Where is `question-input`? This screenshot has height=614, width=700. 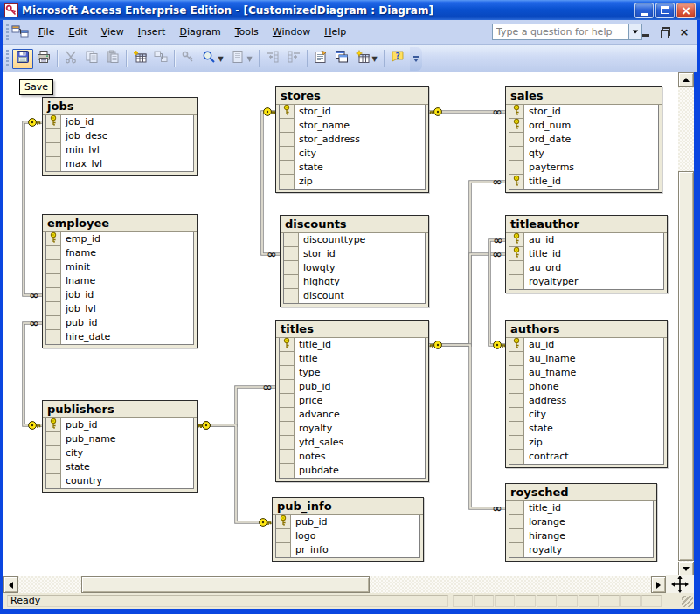 question-input is located at coordinates (561, 31).